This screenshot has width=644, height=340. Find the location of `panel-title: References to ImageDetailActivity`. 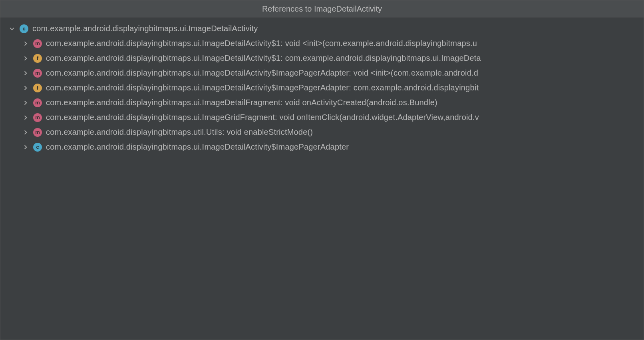

panel-title: References to ImageDetailActivity is located at coordinates (322, 9).